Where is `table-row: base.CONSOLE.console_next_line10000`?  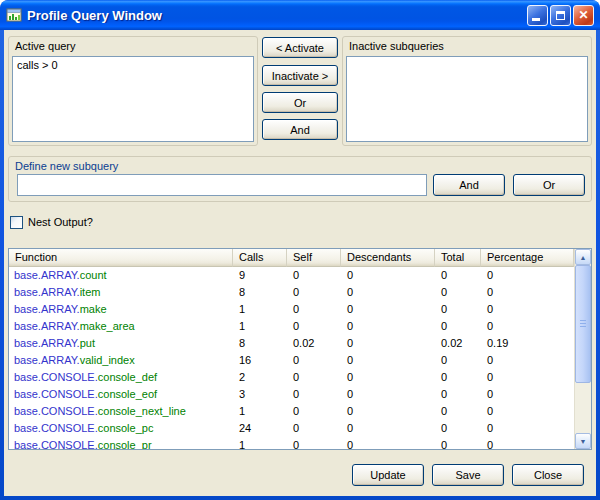
table-row: base.CONSOLE.console_next_line10000 is located at coordinates (292, 412).